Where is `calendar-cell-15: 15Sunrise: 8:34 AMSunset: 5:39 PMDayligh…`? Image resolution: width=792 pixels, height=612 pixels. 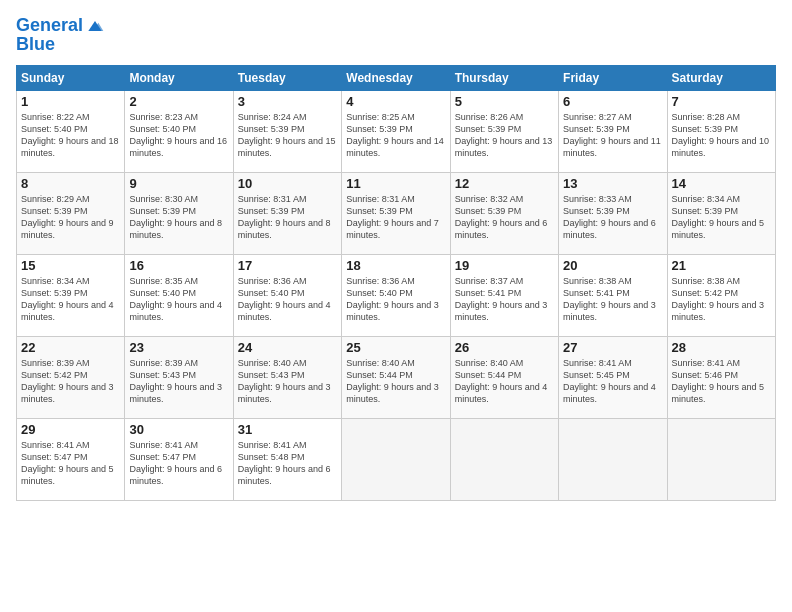
calendar-cell-15: 15Sunrise: 8:34 AMSunset: 5:39 PMDayligh… is located at coordinates (71, 296).